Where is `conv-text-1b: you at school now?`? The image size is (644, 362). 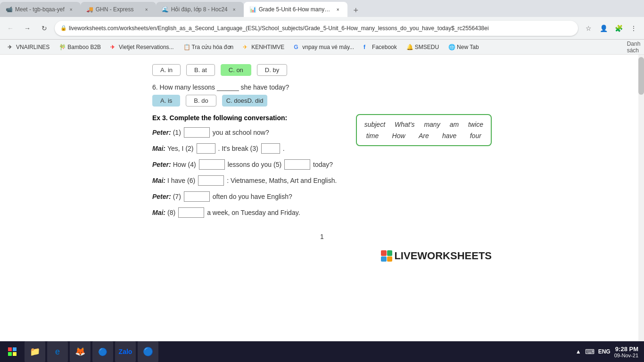
conv-text-1b: you at school now? is located at coordinates (241, 132).